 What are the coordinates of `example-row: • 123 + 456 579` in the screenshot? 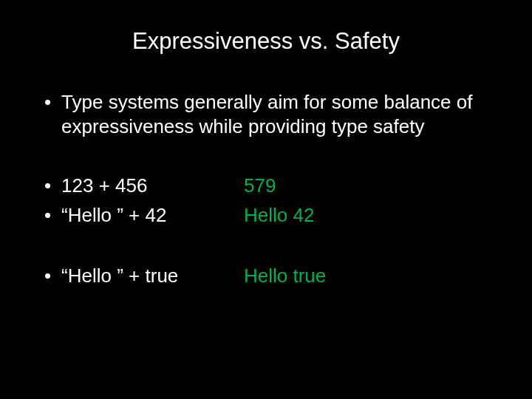 It's located at (273, 186).